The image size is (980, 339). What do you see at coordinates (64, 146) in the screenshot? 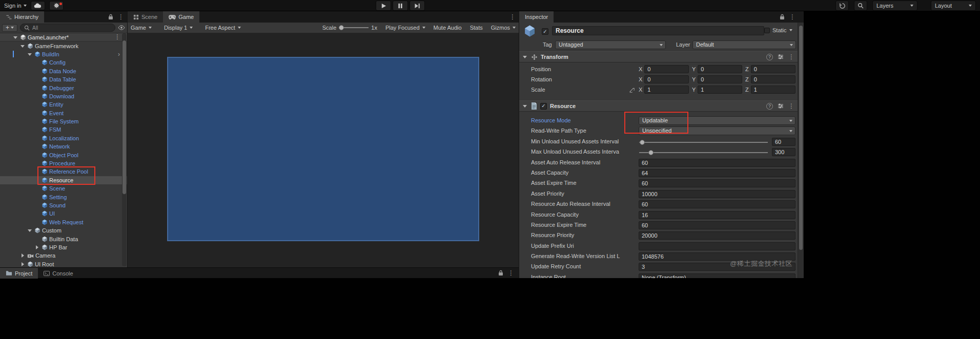
I see `hierarchy-item-network: Network` at bounding box center [64, 146].